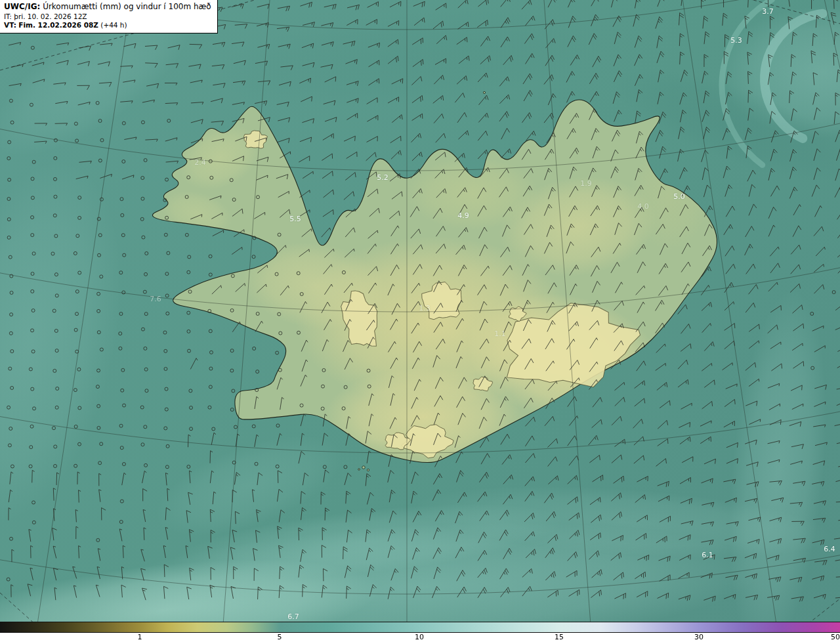  I want to click on map-title-box: UWC/IG: Úrkomumætti (mm) og vindur í 100…, so click(109, 17).